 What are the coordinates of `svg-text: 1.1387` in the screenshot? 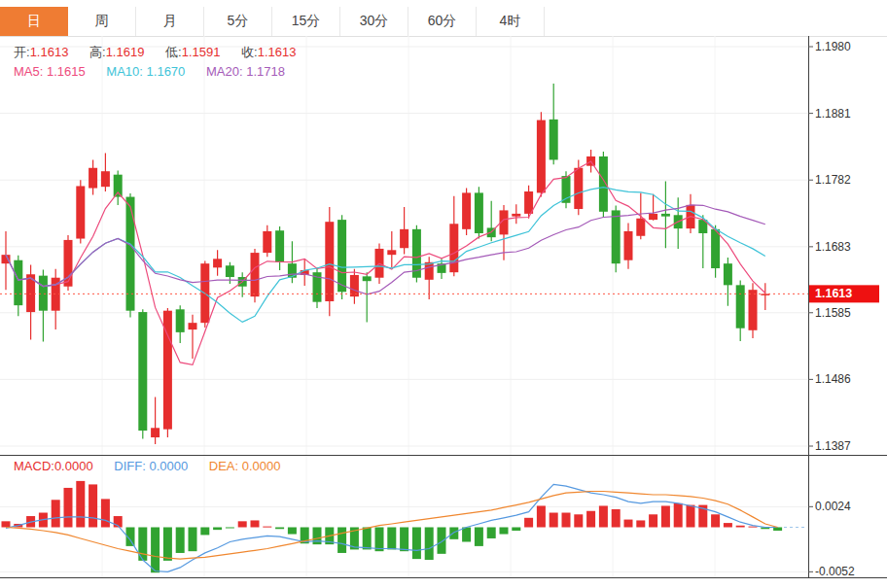 It's located at (833, 446).